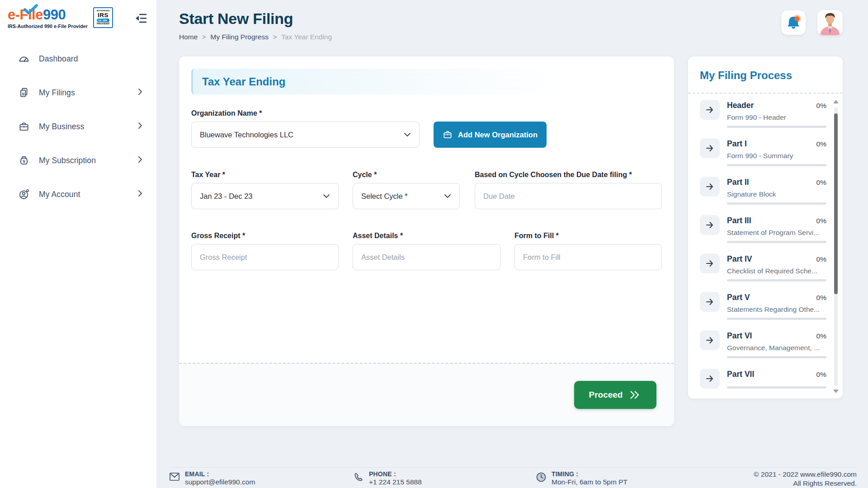  Describe the element at coordinates (737, 144) in the screenshot. I see `part-title: Part I` at that location.